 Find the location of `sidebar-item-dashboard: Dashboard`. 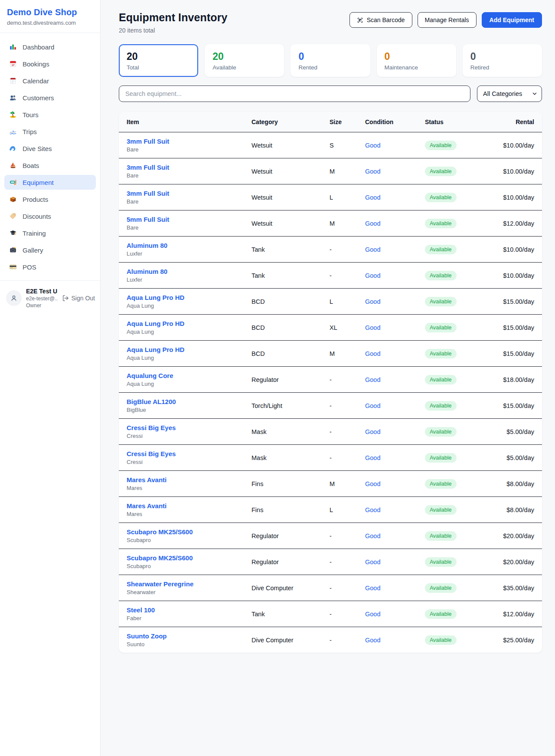

sidebar-item-dashboard: Dashboard is located at coordinates (50, 47).